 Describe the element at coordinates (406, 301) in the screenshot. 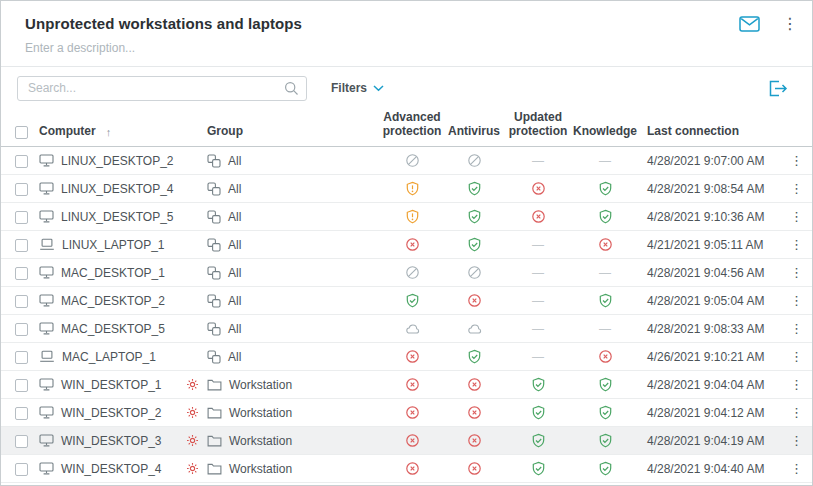

I see `table-row: MAC_DESKTOP_2 All — 4/28/2021 9:05:04 AM…` at that location.